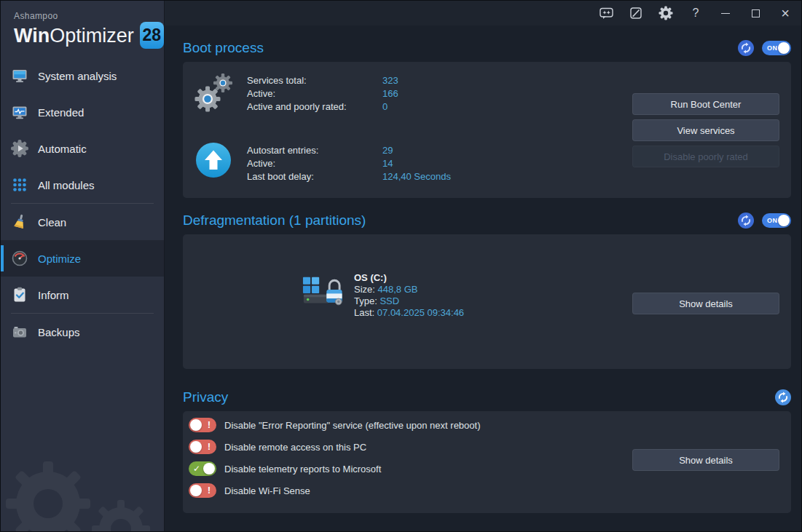 The width and height of the screenshot is (802, 532). What do you see at coordinates (323, 291) in the screenshot?
I see `drive-lock-icon` at bounding box center [323, 291].